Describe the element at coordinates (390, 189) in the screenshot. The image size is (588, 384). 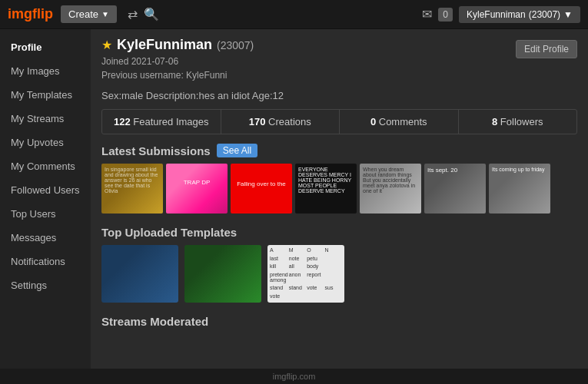
I see `submission-thumb-5-text: When you dream about random things But y…` at that location.